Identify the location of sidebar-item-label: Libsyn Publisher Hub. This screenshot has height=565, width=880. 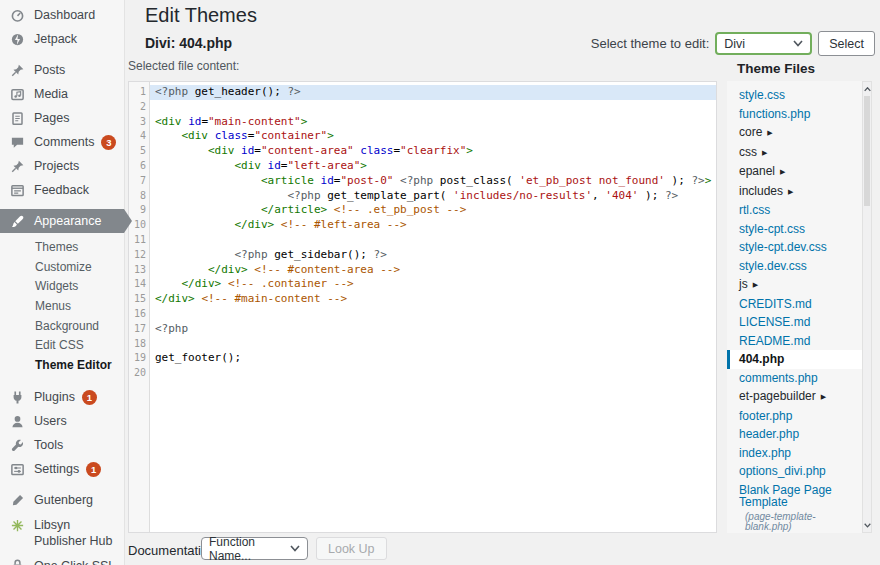
(75, 534).